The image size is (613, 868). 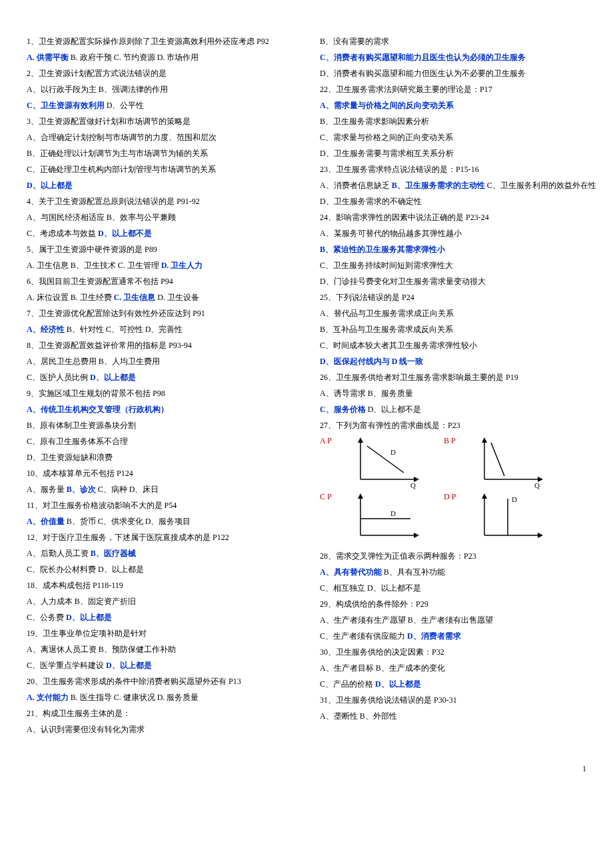 I want to click on answer-text: A、经济性, so click(x=45, y=329).